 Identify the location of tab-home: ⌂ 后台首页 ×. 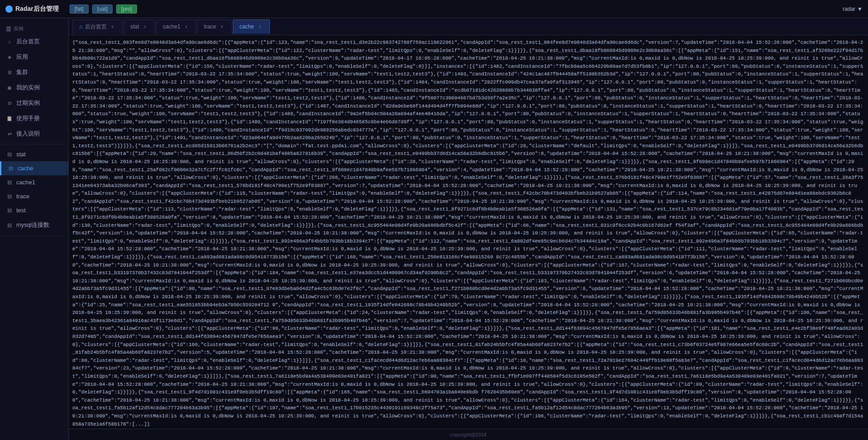
(98, 27).